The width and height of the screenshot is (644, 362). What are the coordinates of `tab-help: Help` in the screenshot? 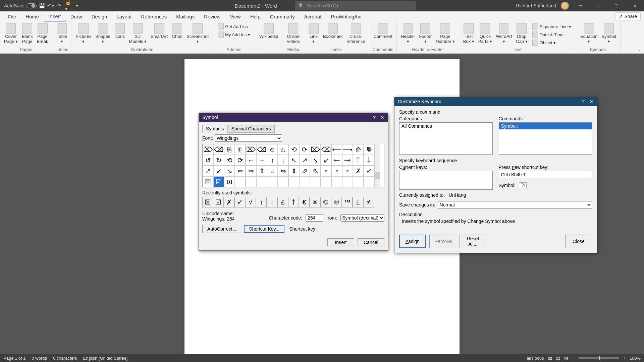 It's located at (256, 17).